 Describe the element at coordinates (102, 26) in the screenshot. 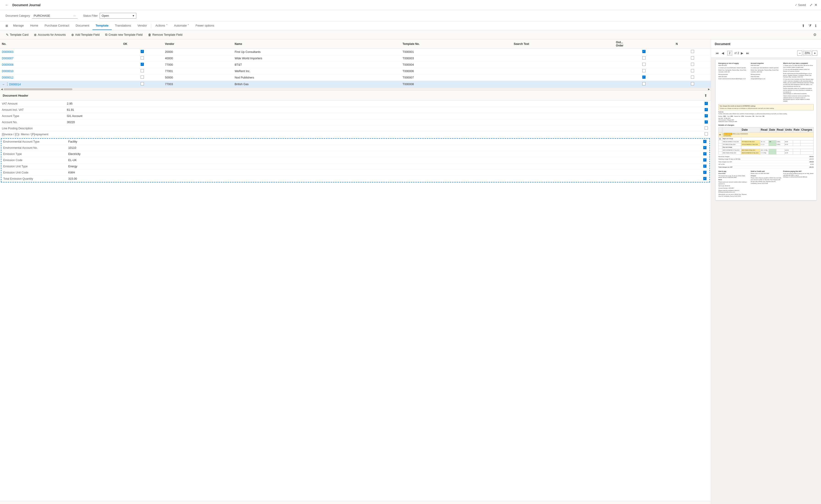

I see `tab-template: Template` at that location.